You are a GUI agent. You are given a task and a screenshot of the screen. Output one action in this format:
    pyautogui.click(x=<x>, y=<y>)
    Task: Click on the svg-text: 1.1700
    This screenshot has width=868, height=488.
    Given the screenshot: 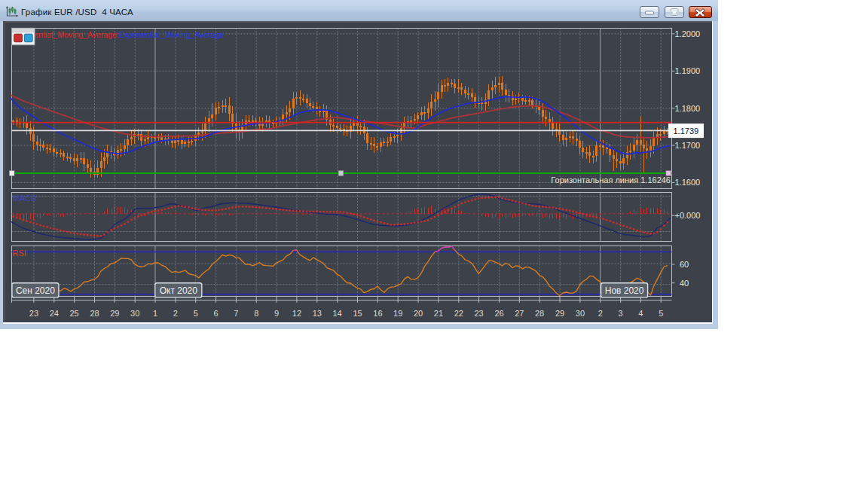 What is the action you would take?
    pyautogui.click(x=688, y=145)
    